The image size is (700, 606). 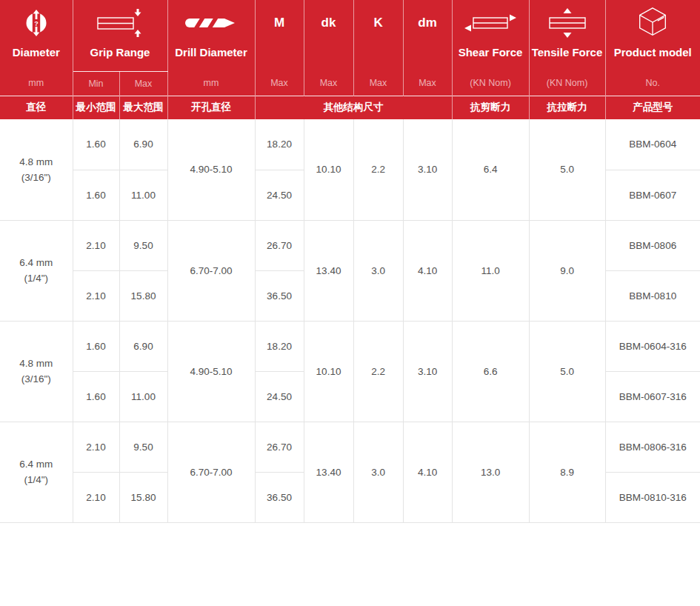 I want to click on cell-model: BBM-0806, so click(x=653, y=245).